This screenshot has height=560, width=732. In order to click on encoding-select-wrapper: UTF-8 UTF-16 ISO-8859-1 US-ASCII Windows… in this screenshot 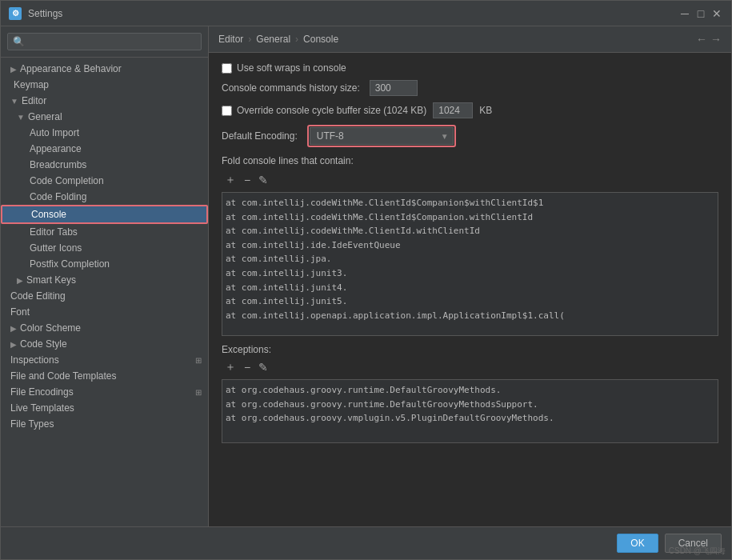, I will do `click(382, 136)`.